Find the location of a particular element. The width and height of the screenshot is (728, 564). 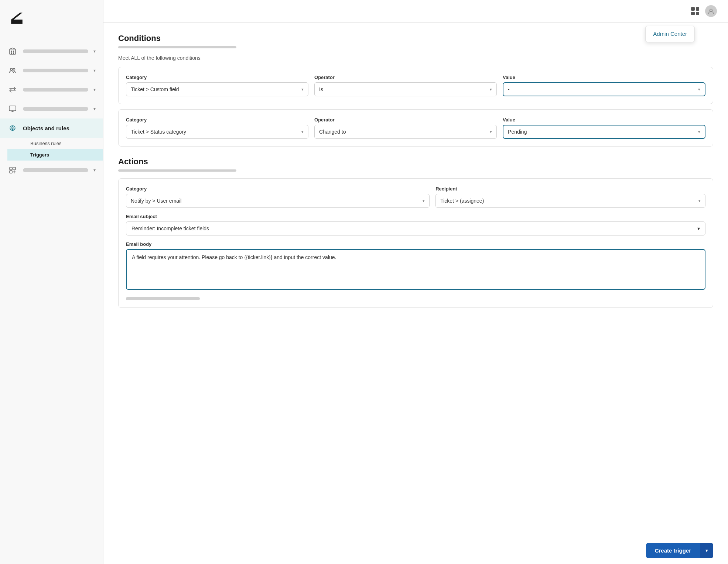

condition-1-operator-select: Is ▾ is located at coordinates (406, 89).